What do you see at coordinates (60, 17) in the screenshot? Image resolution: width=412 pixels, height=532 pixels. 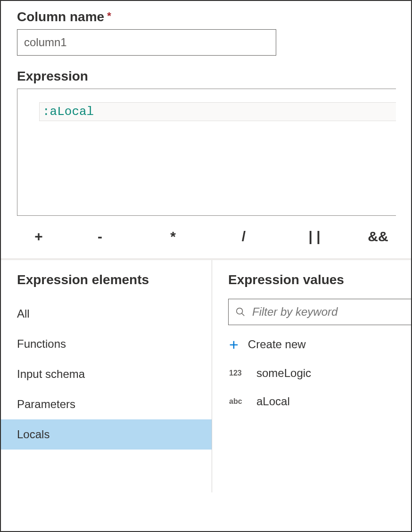 I see `column-name-label-text: Column name` at bounding box center [60, 17].